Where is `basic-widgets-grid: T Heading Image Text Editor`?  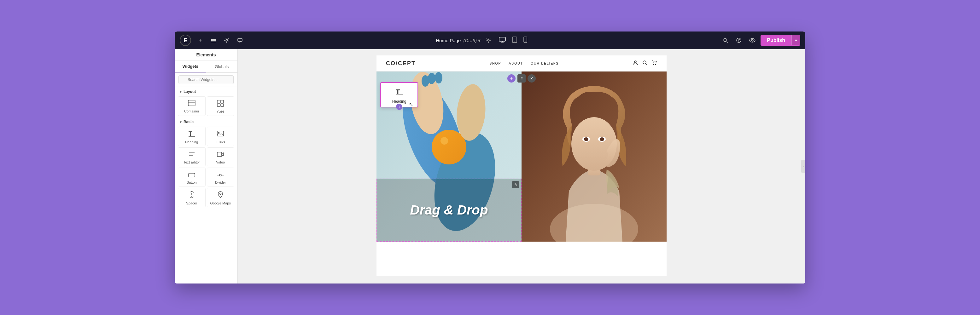
basic-widgets-grid: T Heading Image Text Editor is located at coordinates (206, 167).